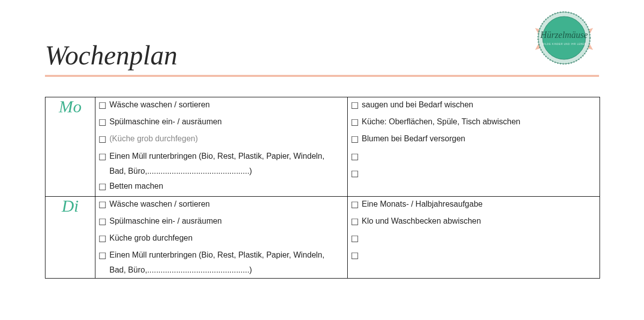 Image resolution: width=644 pixels, height=320 pixels. Describe the element at coordinates (228, 186) in the screenshot. I see `task-text: Betten machen` at that location.